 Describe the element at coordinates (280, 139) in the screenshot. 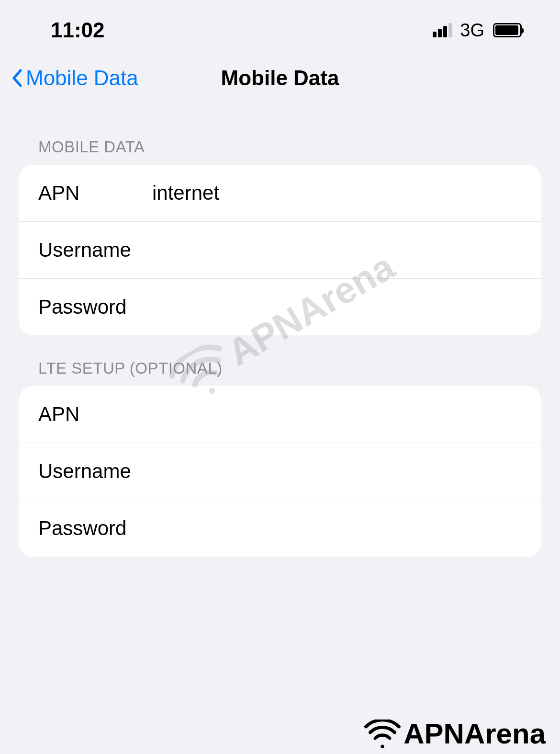

I see `section-header-mobile-data: Mobile Data` at that location.